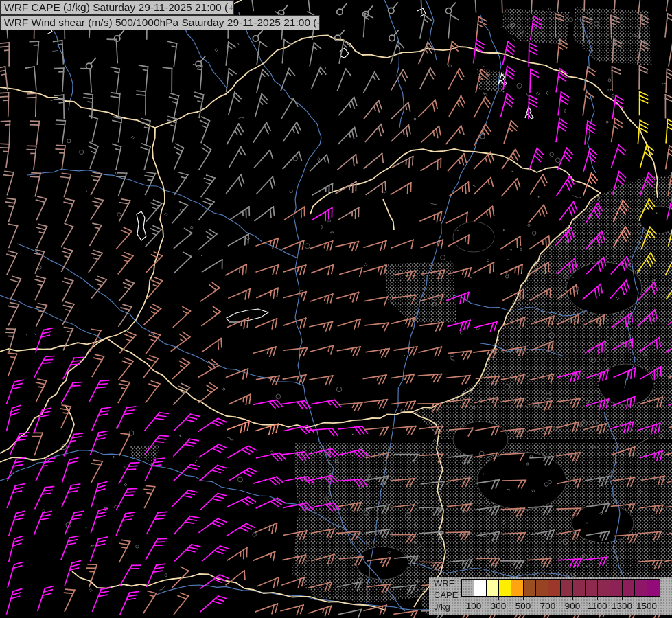 The image size is (672, 618). What do you see at coordinates (446, 595) in the screenshot?
I see `legend-label: WRF CAPE J/kg` at bounding box center [446, 595].